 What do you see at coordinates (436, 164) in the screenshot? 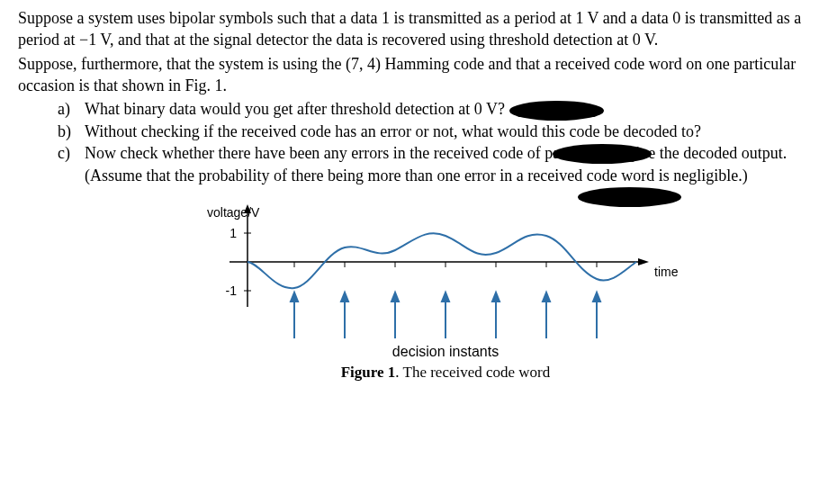
I see `question-c-text: Now check whether there have been any er…` at bounding box center [436, 164].